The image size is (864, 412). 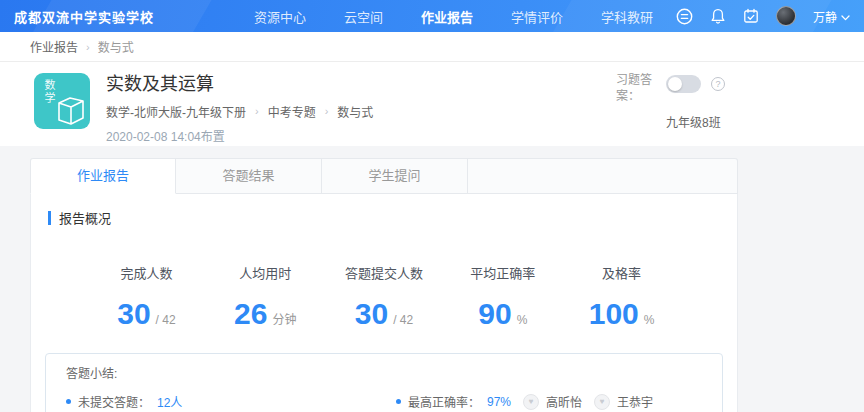 What do you see at coordinates (718, 16) in the screenshot?
I see `bell-icon` at bounding box center [718, 16].